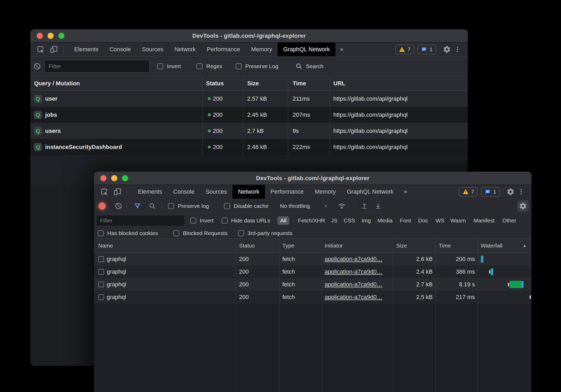  I want to click on type-filter-ws: WS, so click(440, 221).